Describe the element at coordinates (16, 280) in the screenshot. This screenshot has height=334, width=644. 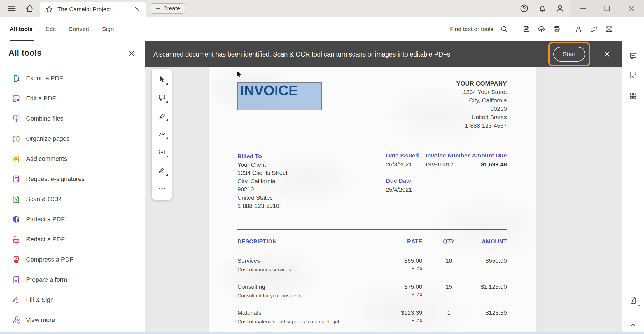
I see `prepare-form-icon` at that location.